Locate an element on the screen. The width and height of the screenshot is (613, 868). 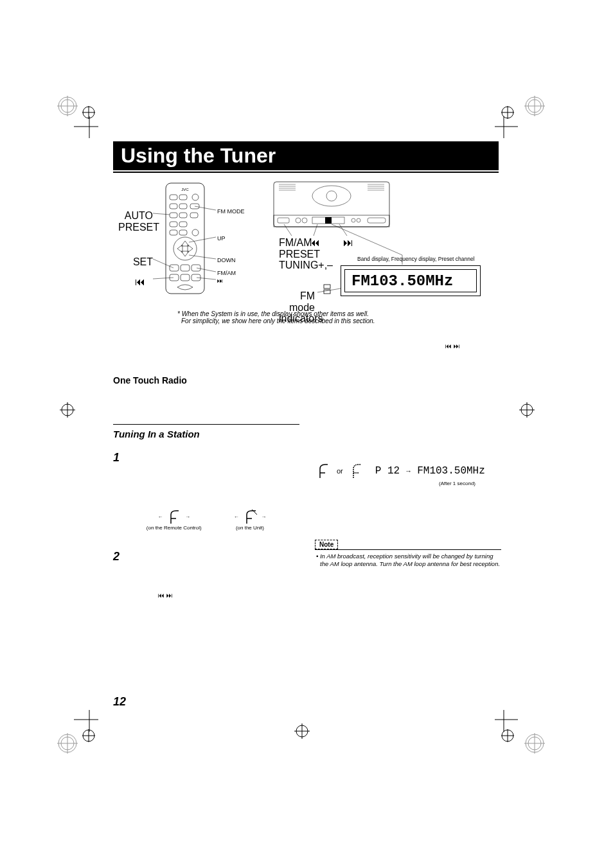
svg-text: JVC is located at coordinates (185, 190).